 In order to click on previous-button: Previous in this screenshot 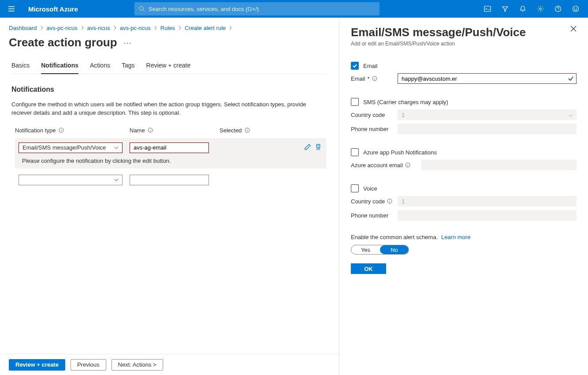, I will do `click(88, 365)`.